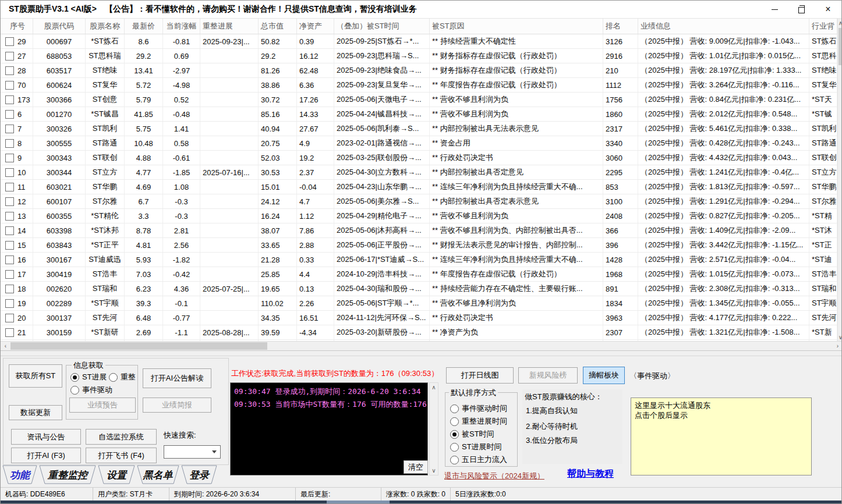 This screenshot has width=842, height=504. Describe the element at coordinates (36, 376) in the screenshot. I see `get-all-st-button: 获取所有ST` at that location.